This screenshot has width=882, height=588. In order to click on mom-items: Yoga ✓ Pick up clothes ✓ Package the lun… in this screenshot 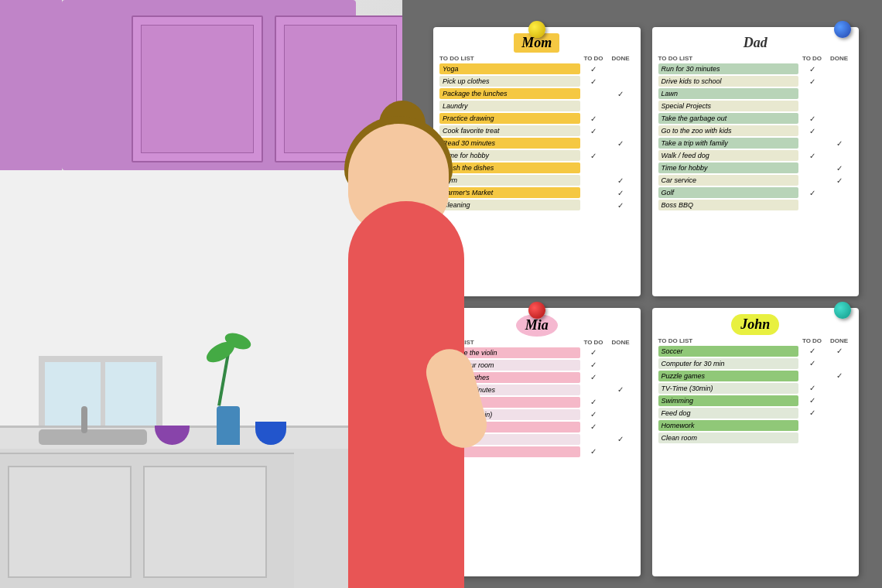, I will do `click(537, 137)`.